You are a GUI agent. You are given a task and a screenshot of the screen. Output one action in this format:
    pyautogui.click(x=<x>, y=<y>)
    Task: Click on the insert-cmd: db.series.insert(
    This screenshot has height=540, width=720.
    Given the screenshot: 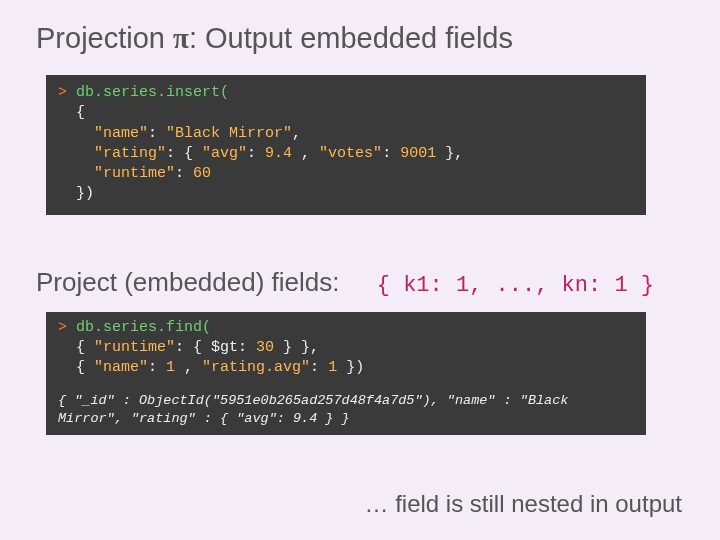 What is the action you would take?
    pyautogui.click(x=148, y=92)
    